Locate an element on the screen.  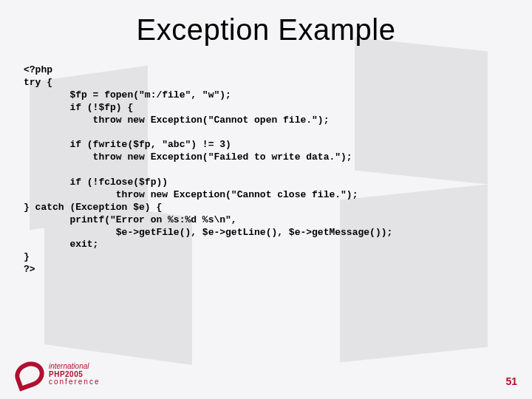
logo-line3: conference is located at coordinates (74, 383).